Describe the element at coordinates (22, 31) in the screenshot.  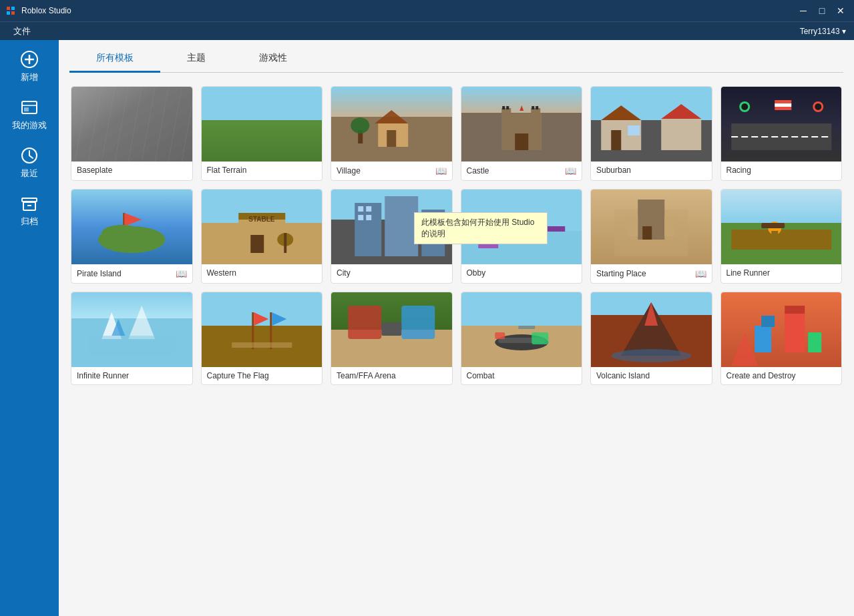
I see `file-menu: 文件` at that location.